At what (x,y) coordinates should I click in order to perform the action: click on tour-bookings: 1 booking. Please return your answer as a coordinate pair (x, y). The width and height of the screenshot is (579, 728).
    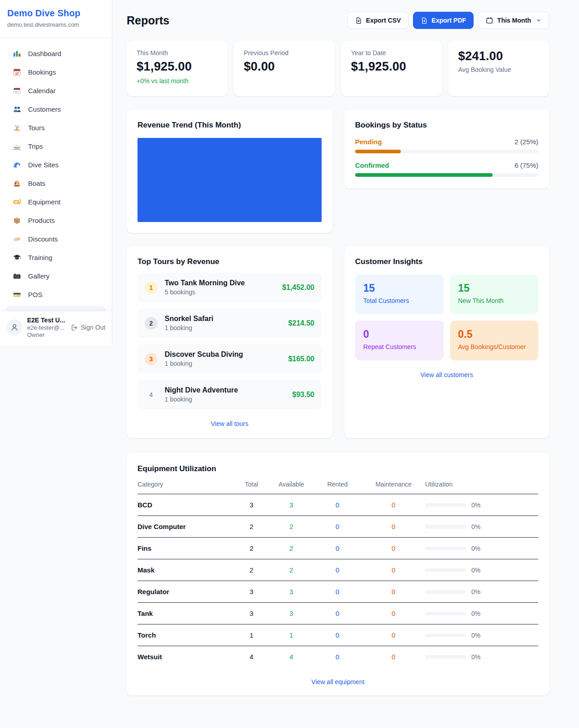
    Looking at the image, I should click on (223, 364).